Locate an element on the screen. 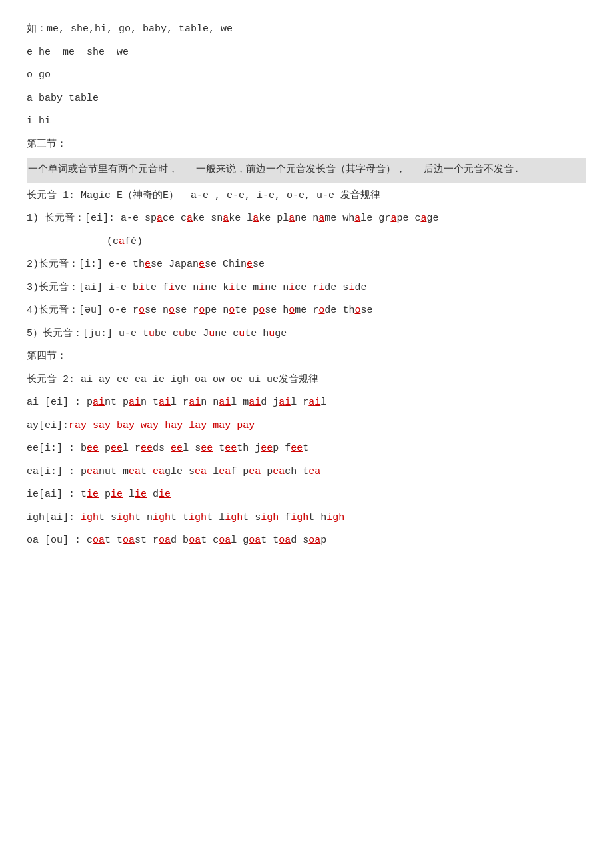 Image resolution: width=613 pixels, height=868 pixels. rule3-side2: de is located at coordinates (360, 288).